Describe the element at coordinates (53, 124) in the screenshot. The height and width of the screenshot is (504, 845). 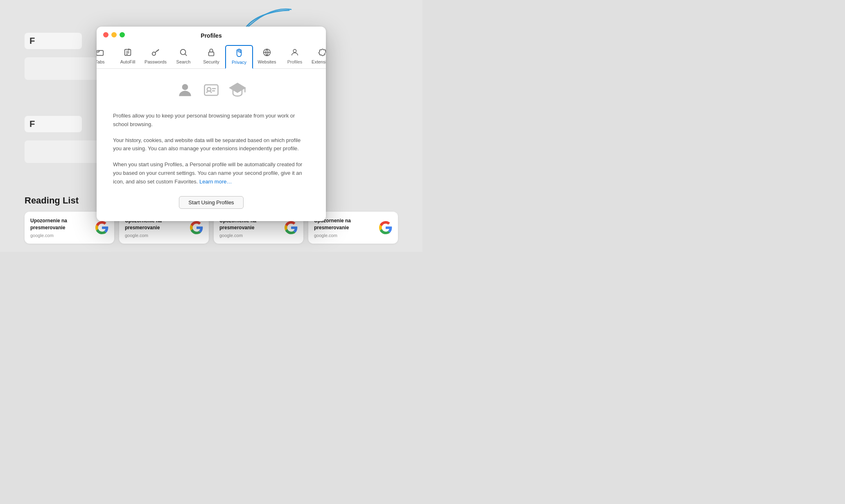
I see `bg-text-2: F` at that location.